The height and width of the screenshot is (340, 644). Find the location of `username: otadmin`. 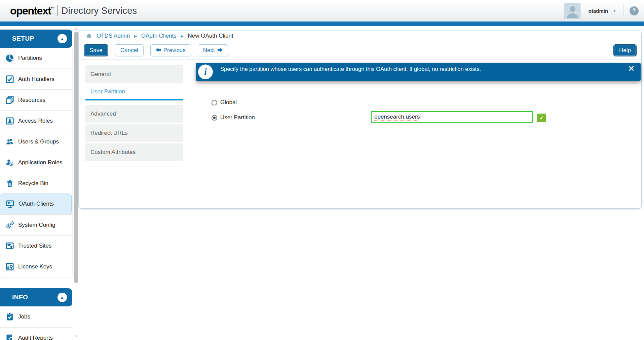

username: otadmin is located at coordinates (598, 11).